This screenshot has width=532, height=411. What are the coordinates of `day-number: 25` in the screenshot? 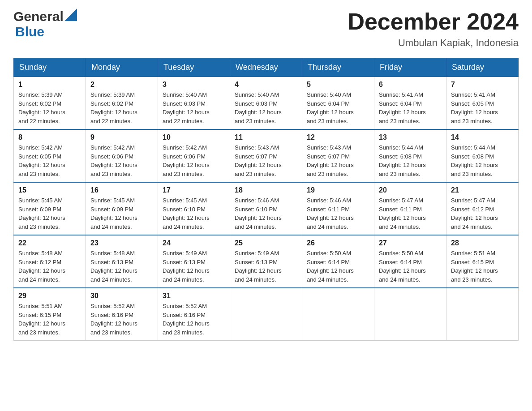 It's located at (266, 243).